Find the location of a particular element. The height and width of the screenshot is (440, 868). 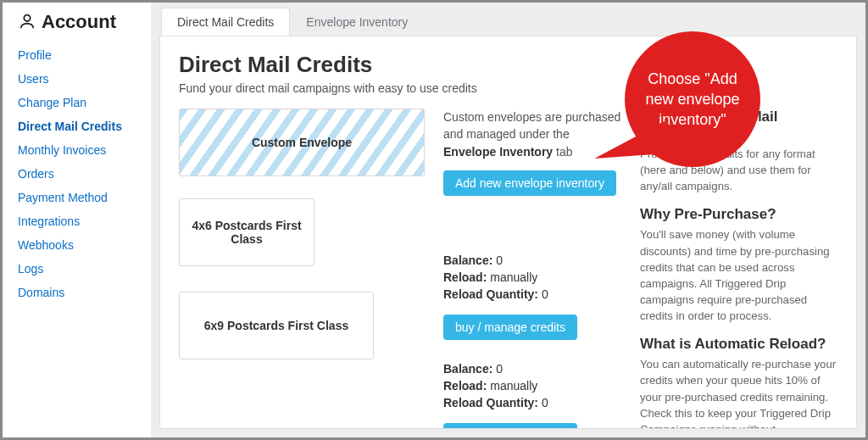

help-q1: What are Direct Mail Credits? is located at coordinates (739, 125).